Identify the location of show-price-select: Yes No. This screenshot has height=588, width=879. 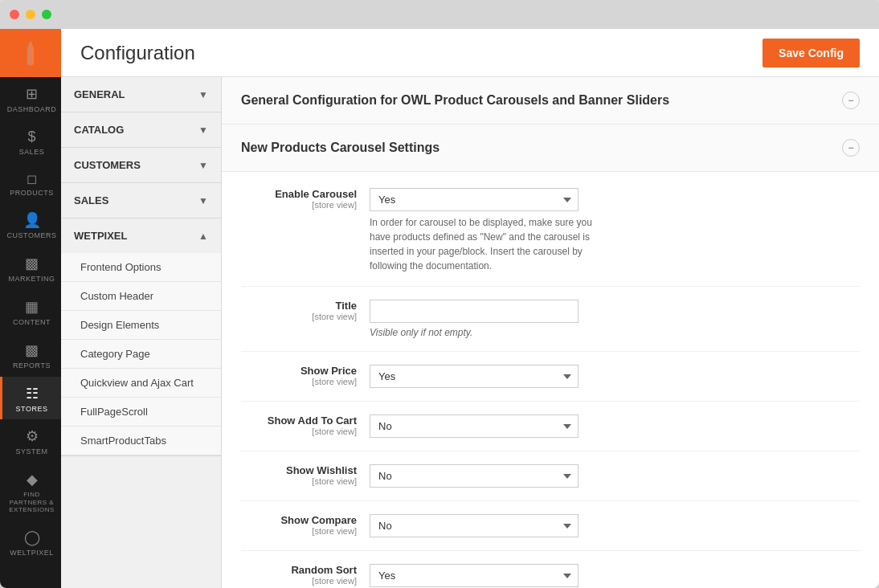
(474, 376).